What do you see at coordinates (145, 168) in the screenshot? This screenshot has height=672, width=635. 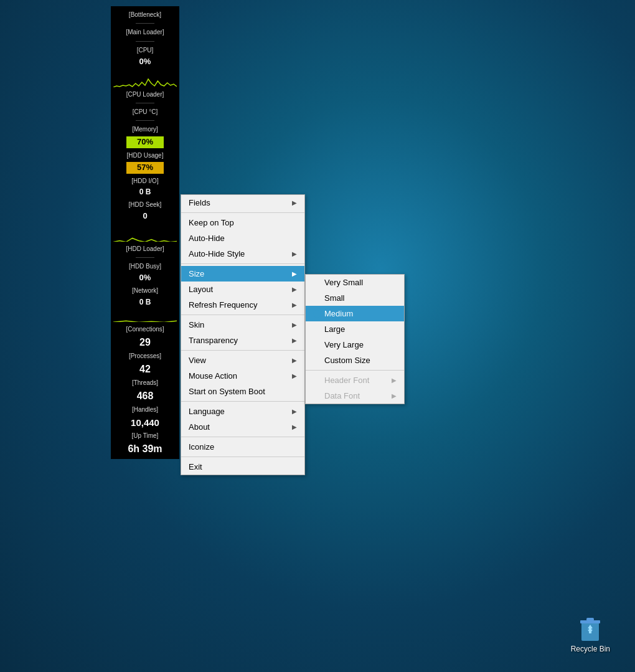 I see `hdd-usage-value: 57%` at bounding box center [145, 168].